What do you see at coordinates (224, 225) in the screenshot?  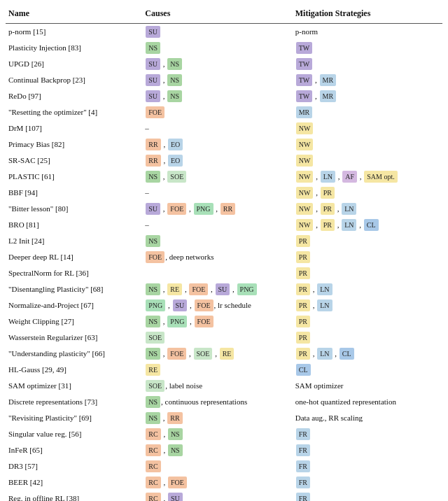 I see `table-row: BRO [81]–NW , PR , LN , CL` at bounding box center [224, 225].